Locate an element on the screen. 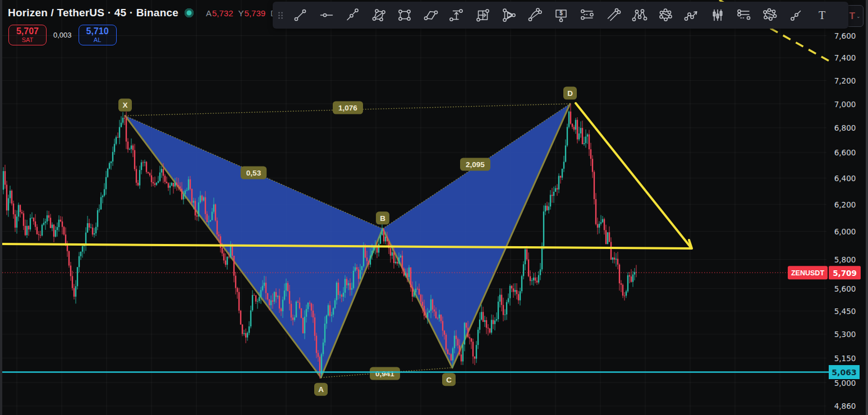  tool-ray-line-icon is located at coordinates (797, 15).